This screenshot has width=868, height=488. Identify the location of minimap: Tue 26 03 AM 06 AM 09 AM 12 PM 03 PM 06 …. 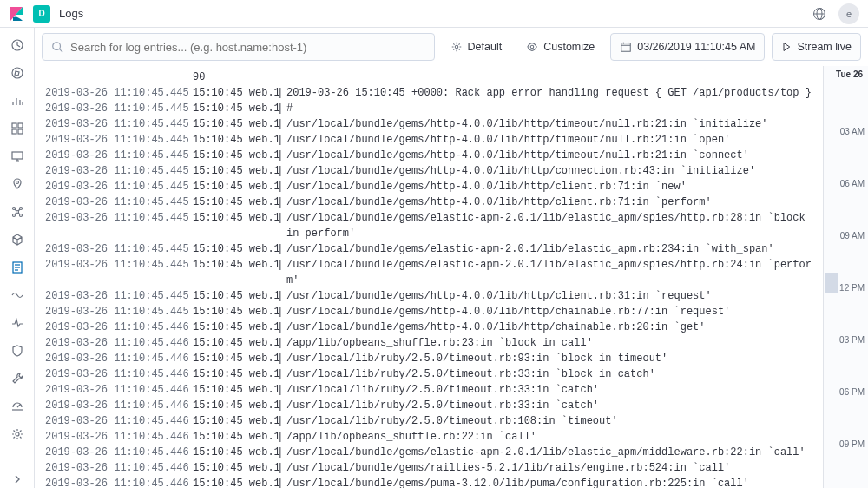
(845, 277).